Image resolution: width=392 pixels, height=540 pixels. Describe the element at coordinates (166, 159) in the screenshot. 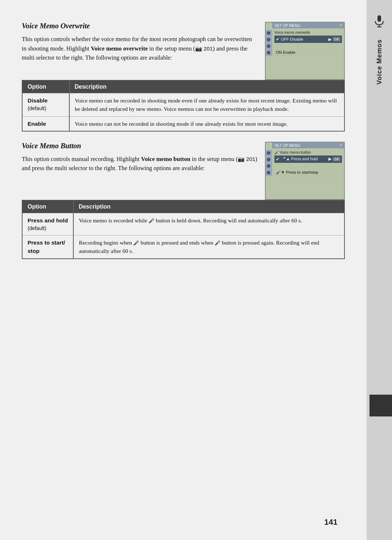

I see `section2-bold: Voice memo button` at that location.